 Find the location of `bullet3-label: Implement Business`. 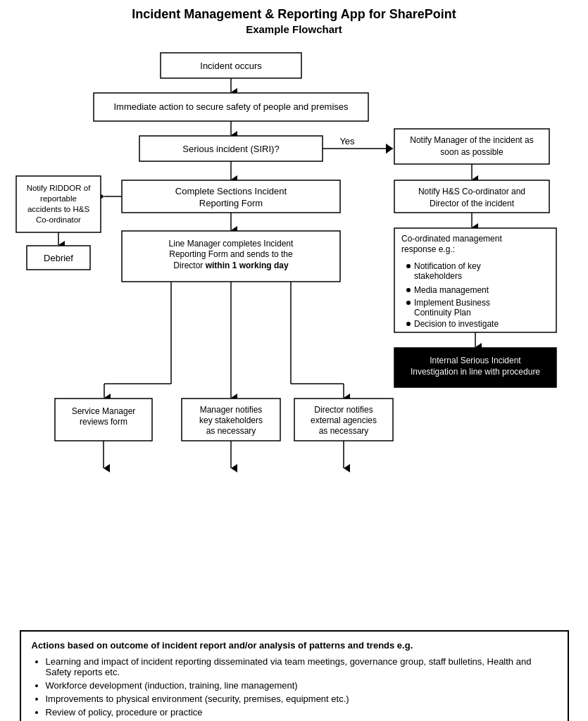

bullet3-label: Implement Business is located at coordinates (452, 303).